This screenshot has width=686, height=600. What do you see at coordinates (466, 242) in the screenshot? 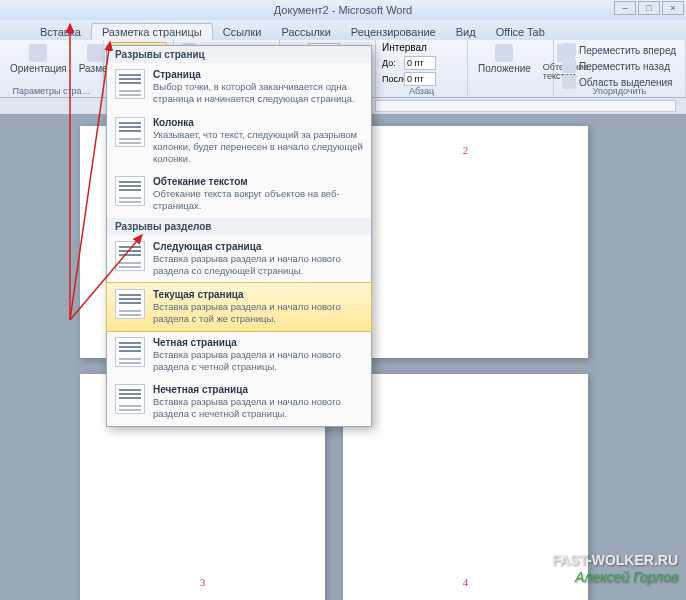
I see `page-2: 2` at bounding box center [466, 242].